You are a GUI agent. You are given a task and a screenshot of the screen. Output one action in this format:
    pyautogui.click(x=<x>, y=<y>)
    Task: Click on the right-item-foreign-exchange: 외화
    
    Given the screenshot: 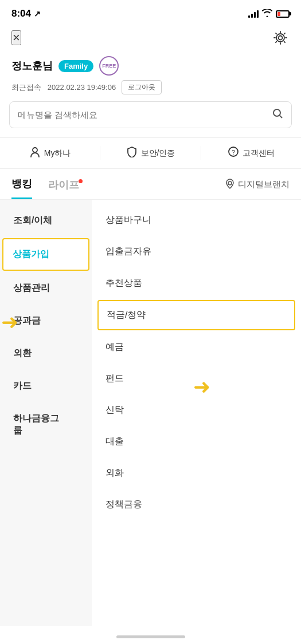 What is the action you would take?
    pyautogui.click(x=196, y=473)
    